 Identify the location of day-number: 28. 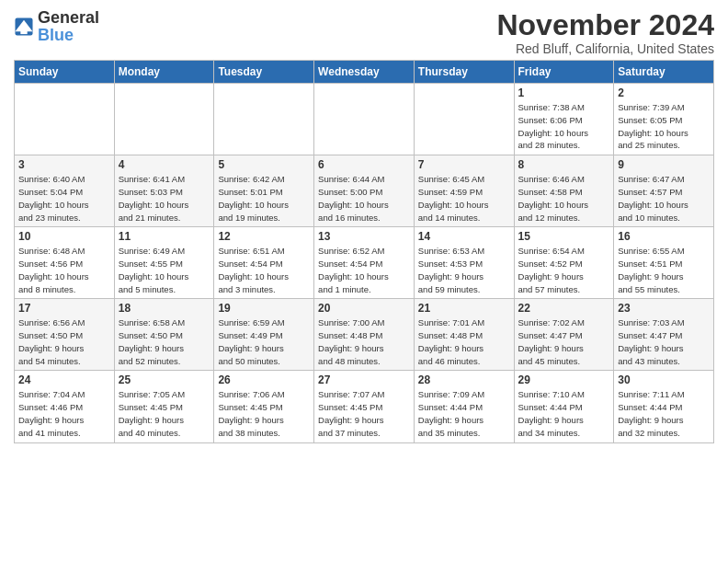
(464, 380).